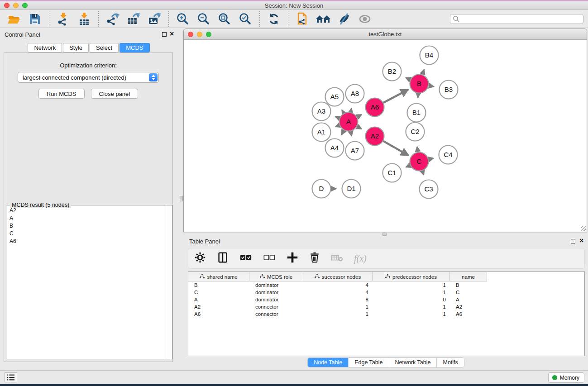 The image size is (588, 386). Describe the element at coordinates (315, 258) in the screenshot. I see `delete-column-icon` at that location.